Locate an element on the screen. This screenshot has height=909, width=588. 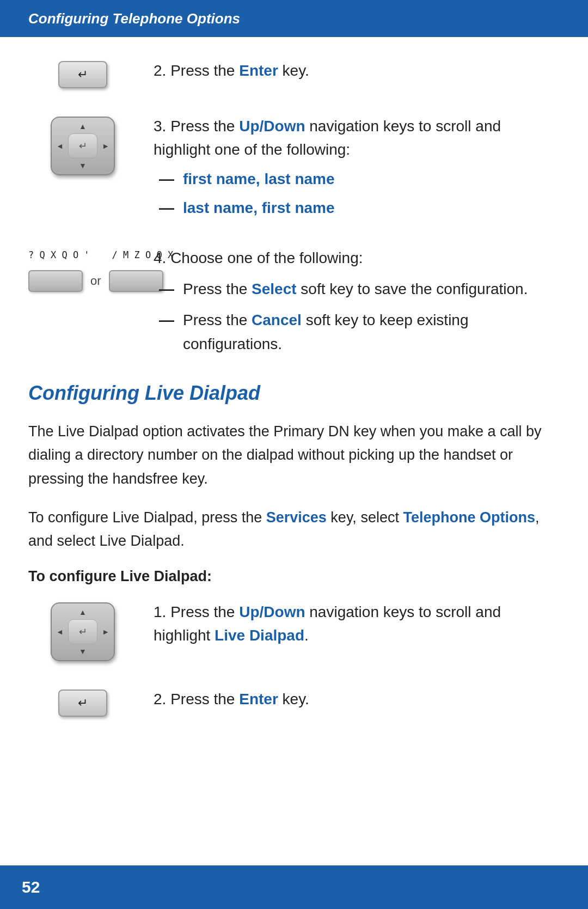
nav-right-arrow: ► is located at coordinates (106, 146).